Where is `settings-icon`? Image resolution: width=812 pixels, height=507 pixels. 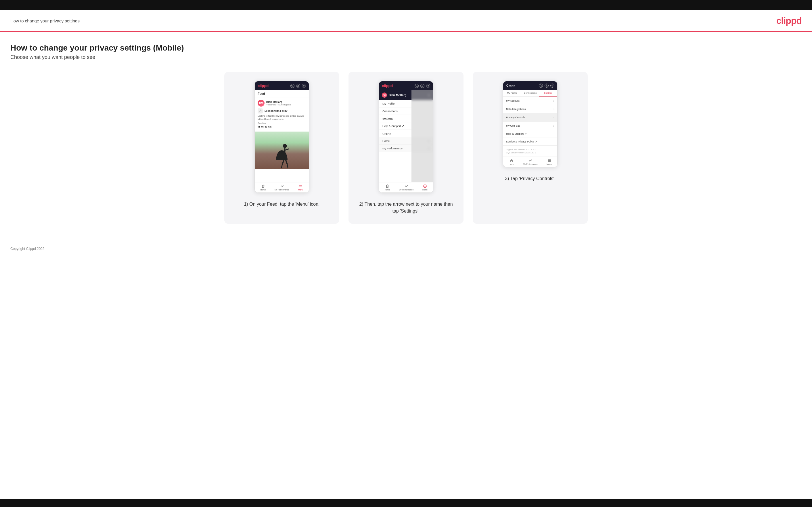
settings-icon is located at coordinates (304, 86).